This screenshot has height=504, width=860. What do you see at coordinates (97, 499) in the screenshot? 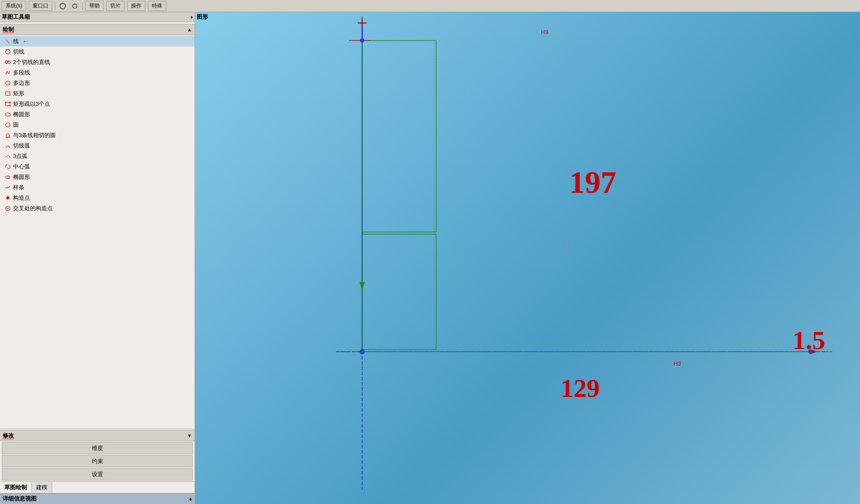
I see `detail-panel: 详细信息视图 ♦` at bounding box center [97, 499].